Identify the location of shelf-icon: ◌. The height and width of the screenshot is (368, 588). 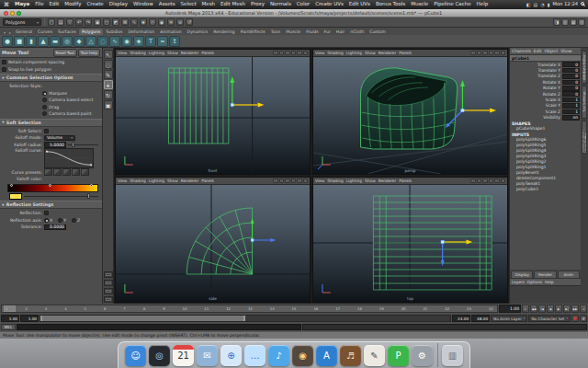
(103, 41).